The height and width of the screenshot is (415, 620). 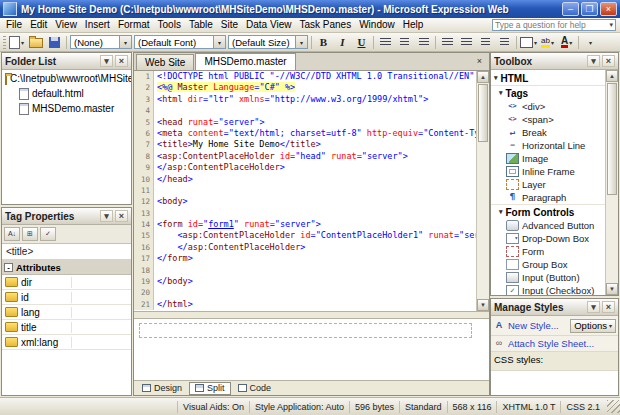 What do you see at coordinates (98, 25) in the screenshot?
I see `menu-item-insert: Insert` at bounding box center [98, 25].